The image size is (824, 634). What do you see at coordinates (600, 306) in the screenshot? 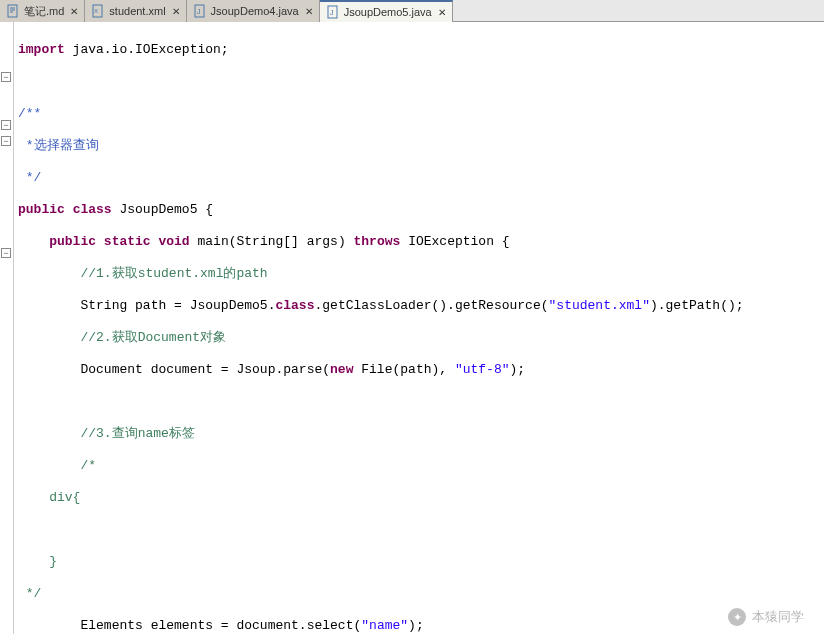
I see `string: "student.xml"` at bounding box center [600, 306].